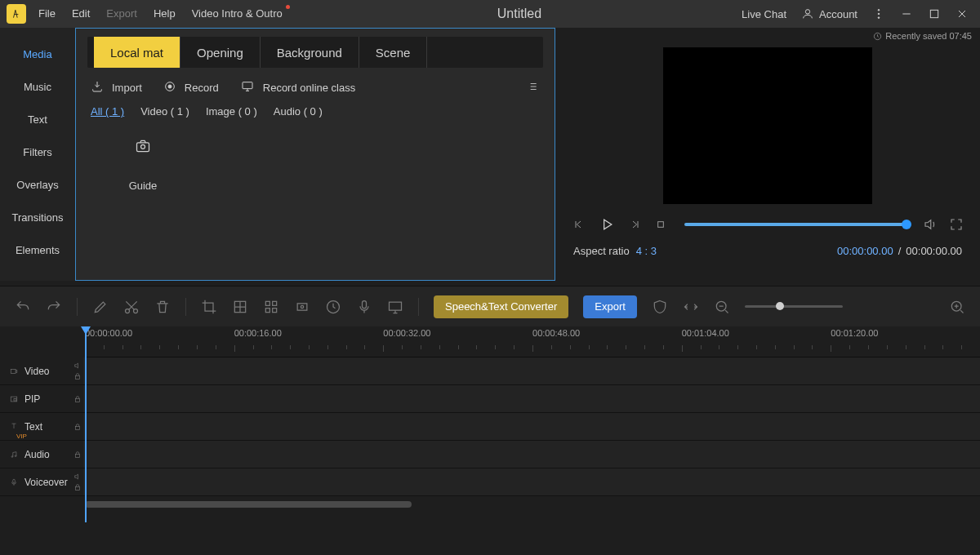  Describe the element at coordinates (16, 14) in the screenshot. I see `app-logo` at that location.